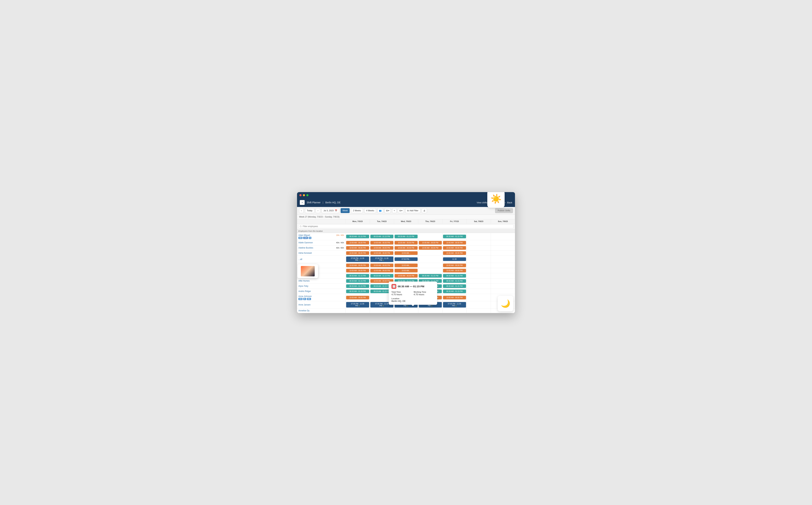 The image size is (812, 505). What do you see at coordinates (455, 259) in the screenshot?
I see `shift-block: 11:30` at bounding box center [455, 259].